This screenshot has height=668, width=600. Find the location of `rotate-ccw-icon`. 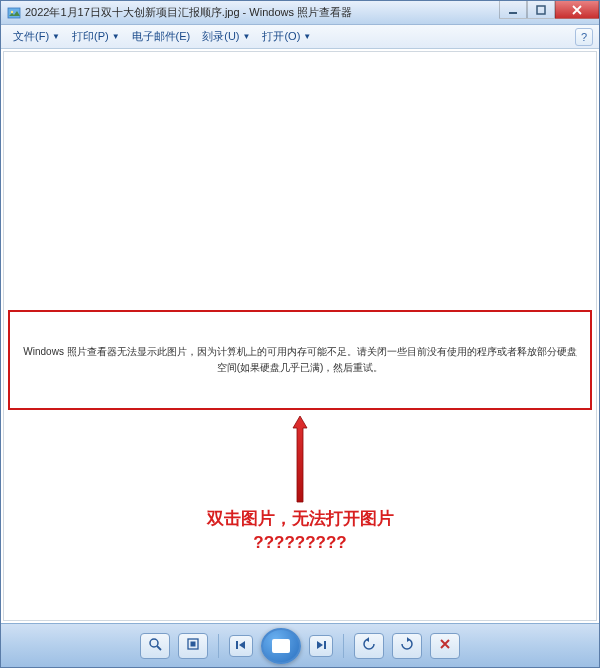

rotate-ccw-icon is located at coordinates (369, 646).